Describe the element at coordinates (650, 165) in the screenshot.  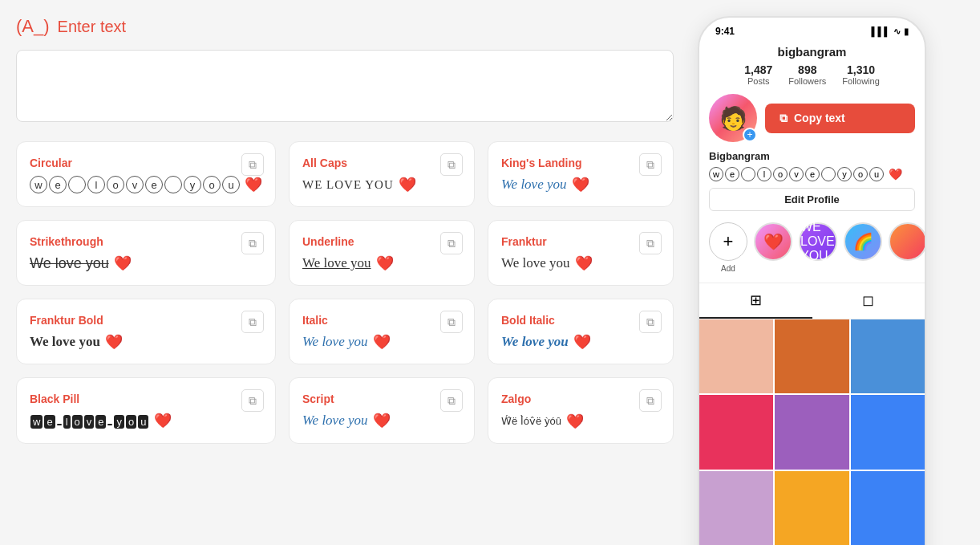
I see `copy-button-kings-landing: ⧉` at that location.